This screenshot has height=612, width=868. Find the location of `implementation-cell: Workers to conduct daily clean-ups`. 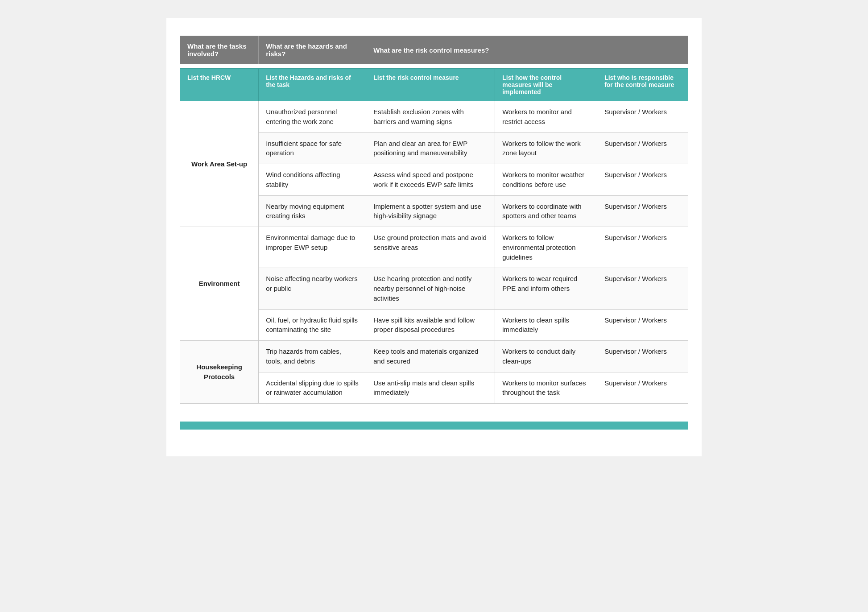

implementation-cell: Workers to conduct daily clean-ups is located at coordinates (546, 357).